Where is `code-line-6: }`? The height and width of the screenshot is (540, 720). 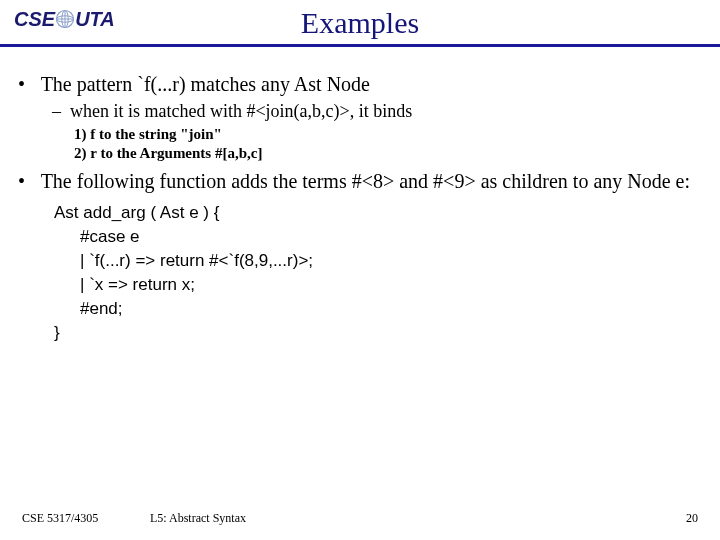
code-line-6: } is located at coordinates (378, 333).